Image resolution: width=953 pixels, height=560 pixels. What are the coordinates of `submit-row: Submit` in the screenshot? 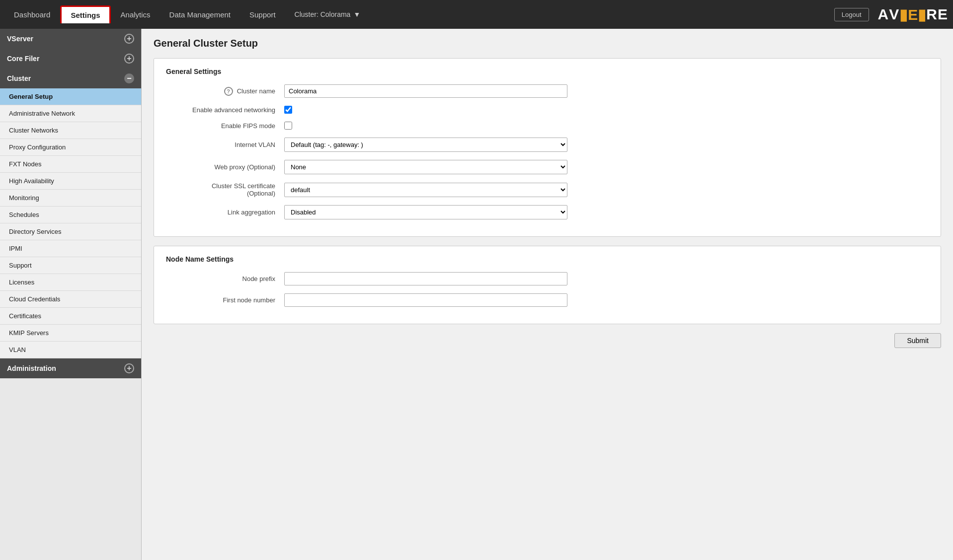 It's located at (548, 341).